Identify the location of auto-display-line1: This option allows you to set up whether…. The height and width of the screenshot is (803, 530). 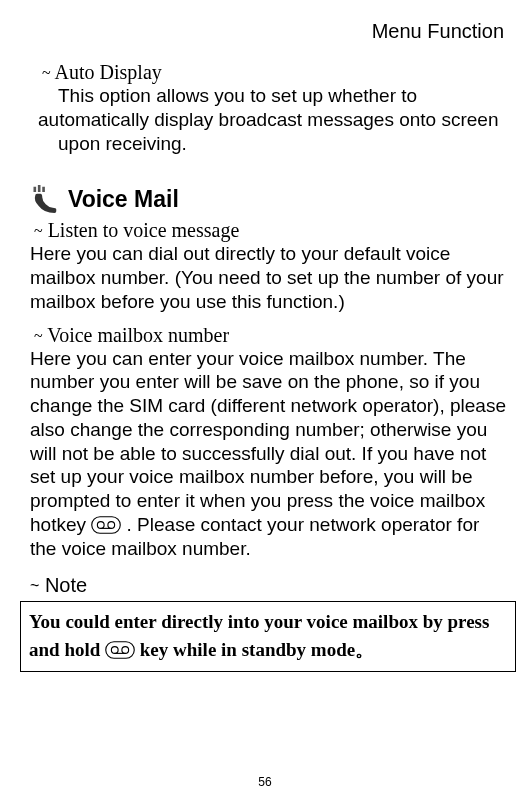
(284, 96).